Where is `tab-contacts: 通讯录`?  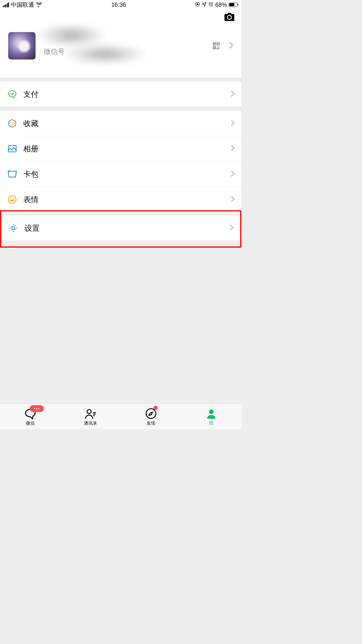 tab-contacts: 通讯录 is located at coordinates (90, 416).